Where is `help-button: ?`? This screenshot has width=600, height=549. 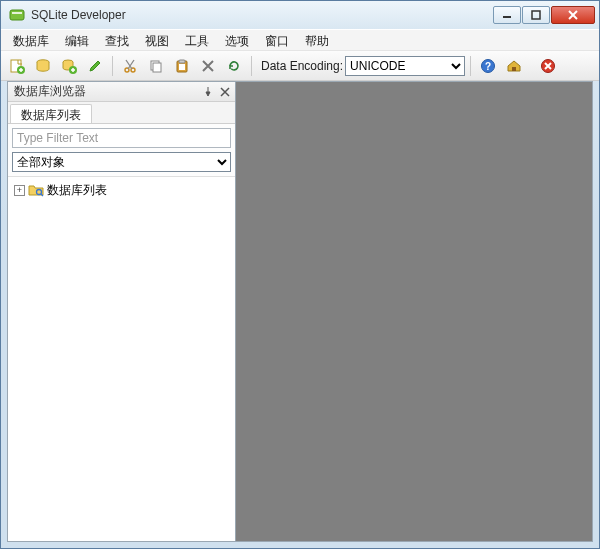
help-button: ? is located at coordinates (488, 66).